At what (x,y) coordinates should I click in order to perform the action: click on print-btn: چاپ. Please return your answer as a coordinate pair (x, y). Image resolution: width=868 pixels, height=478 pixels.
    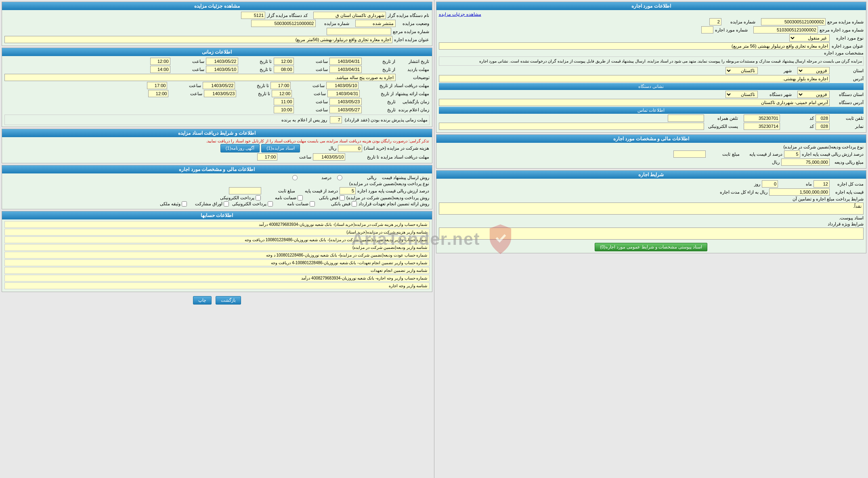
    Looking at the image, I should click on (202, 300).